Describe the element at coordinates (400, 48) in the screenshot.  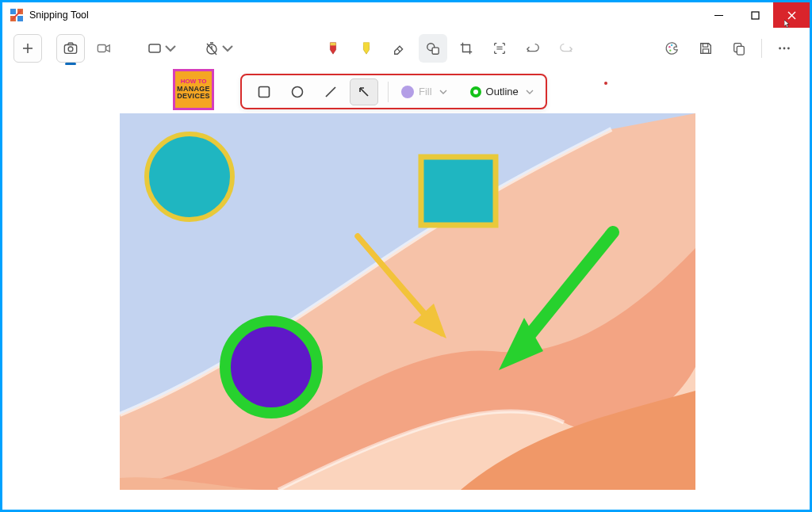
I see `eraser-icon` at that location.